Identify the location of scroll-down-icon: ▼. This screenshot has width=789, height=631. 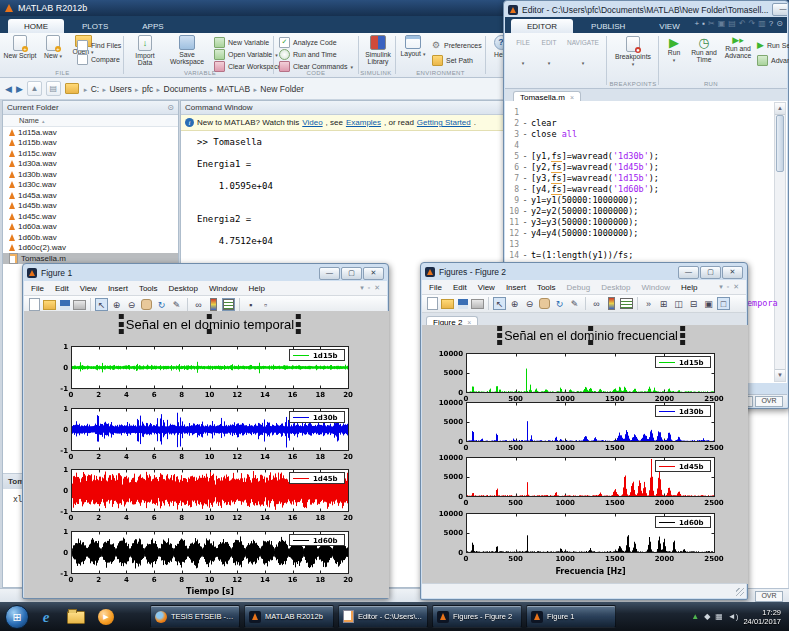
(780, 375).